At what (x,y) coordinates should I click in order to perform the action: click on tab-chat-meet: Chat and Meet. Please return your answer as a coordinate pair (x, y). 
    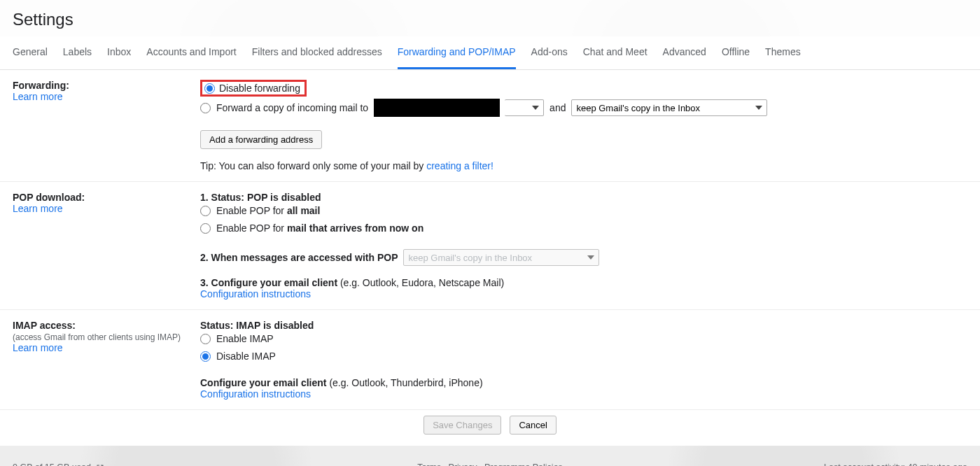
    Looking at the image, I should click on (615, 53).